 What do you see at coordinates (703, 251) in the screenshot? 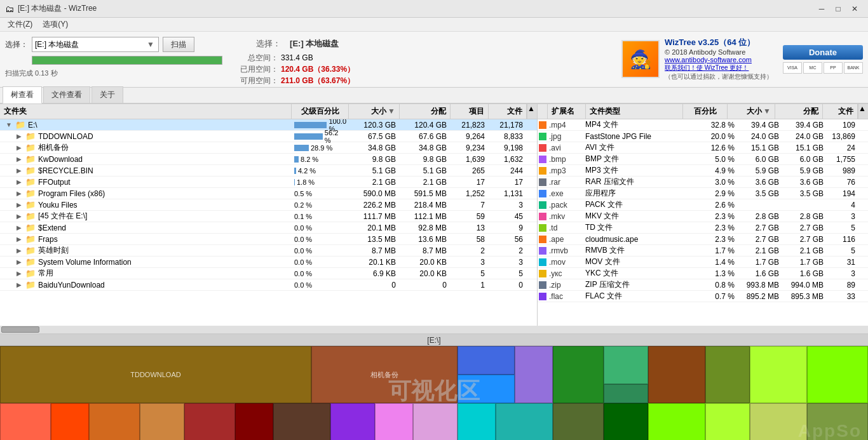
I see `ft-row: .rmvb RMVB 文件 1.7 % 2.1 GB 2.1 GB 5` at bounding box center [703, 251].